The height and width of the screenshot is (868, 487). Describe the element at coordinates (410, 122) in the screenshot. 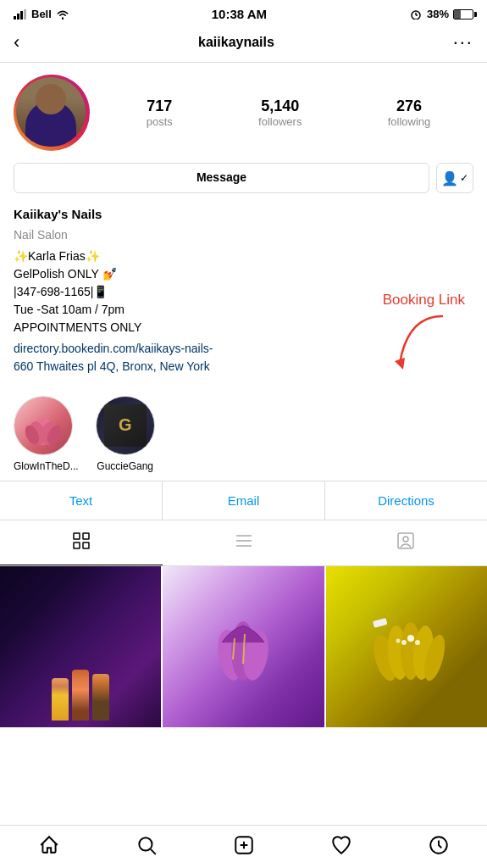

I see `following-label: following` at that location.